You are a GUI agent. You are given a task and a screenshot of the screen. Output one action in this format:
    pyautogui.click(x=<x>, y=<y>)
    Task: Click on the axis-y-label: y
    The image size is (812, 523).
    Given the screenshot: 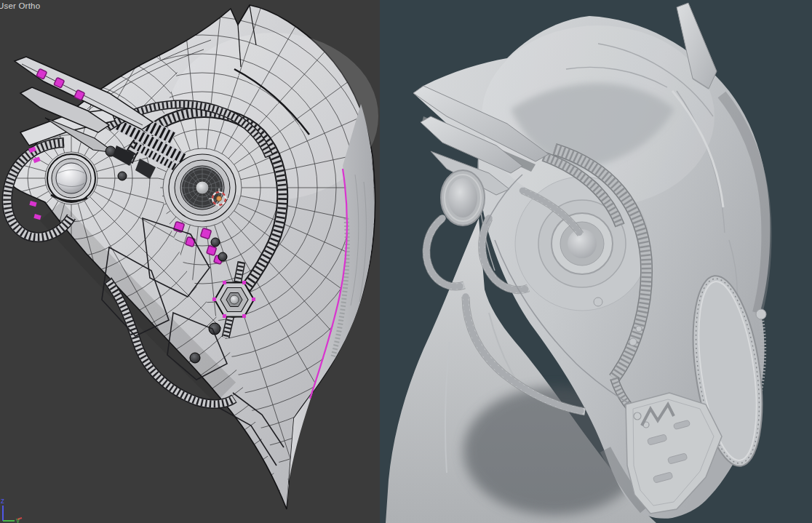 What is the action you would take?
    pyautogui.click(x=17, y=519)
    